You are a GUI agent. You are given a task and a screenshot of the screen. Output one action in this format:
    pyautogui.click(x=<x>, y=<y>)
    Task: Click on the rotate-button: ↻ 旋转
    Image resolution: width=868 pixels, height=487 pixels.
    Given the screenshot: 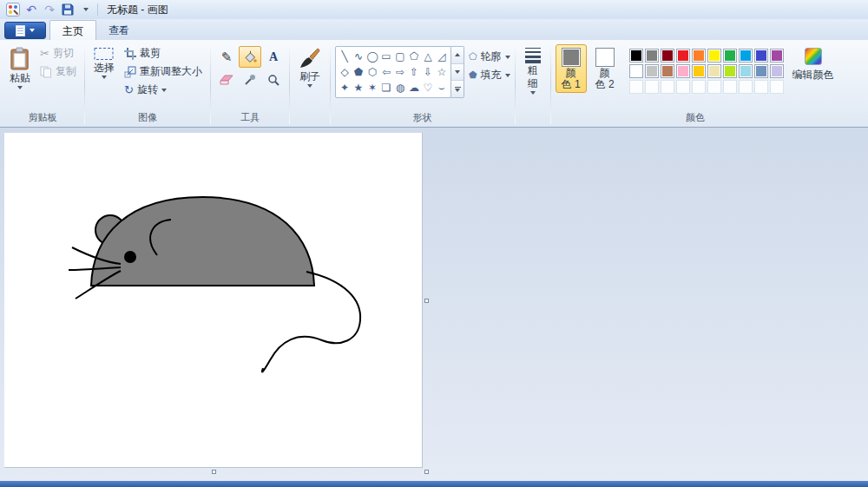 What is the action you would take?
    pyautogui.click(x=163, y=90)
    